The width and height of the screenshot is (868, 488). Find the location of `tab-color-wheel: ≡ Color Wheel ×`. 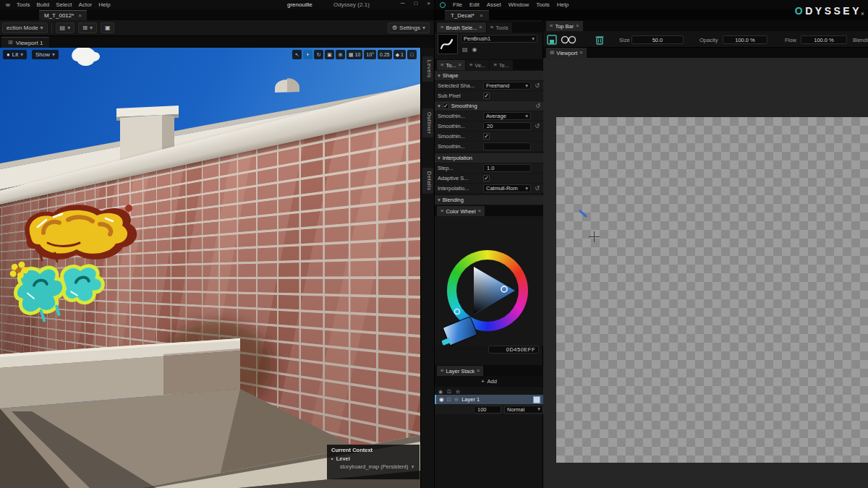

tab-color-wheel: ≡ Color Wheel × is located at coordinates (461, 211).